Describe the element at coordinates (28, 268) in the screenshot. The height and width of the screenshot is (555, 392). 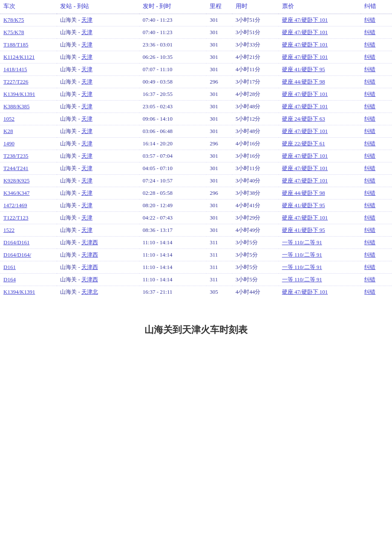
I see `train-number: D161` at that location.